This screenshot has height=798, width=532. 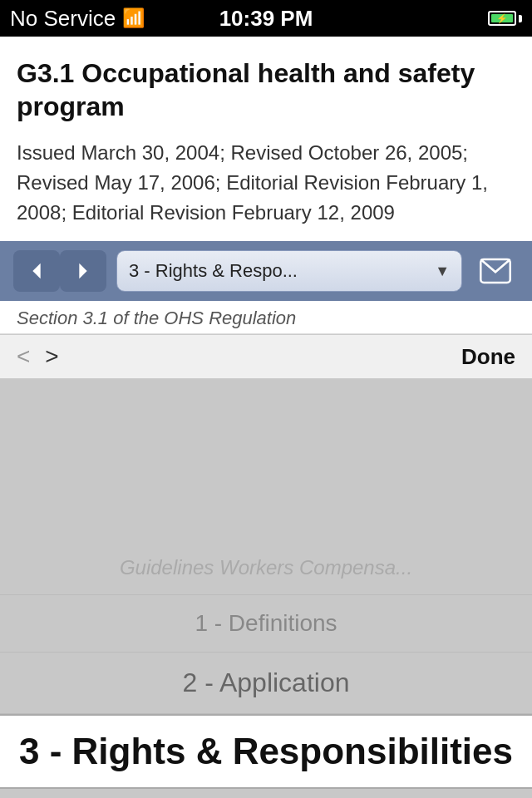 What do you see at coordinates (502, 18) in the screenshot?
I see `battery-body: ⚡` at bounding box center [502, 18].